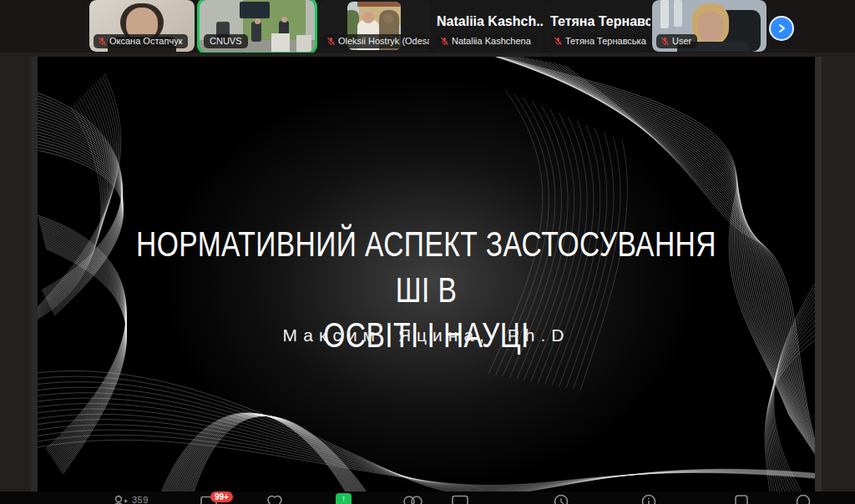 This screenshot has width=855, height=504. What do you see at coordinates (710, 26) in the screenshot?
I see `participant-tile-user: User` at bounding box center [710, 26].